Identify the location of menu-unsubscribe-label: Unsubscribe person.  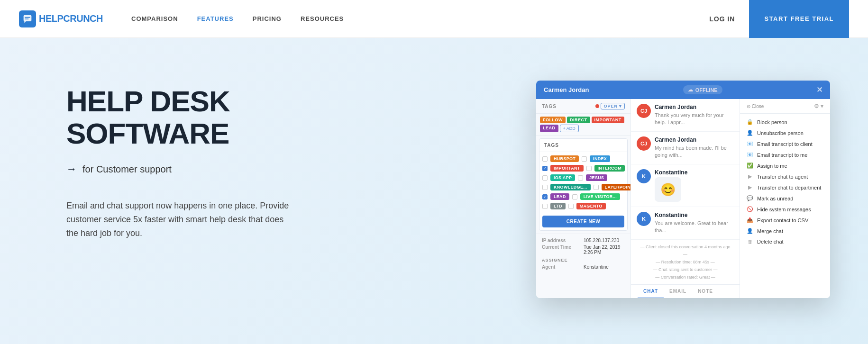
(780, 133).